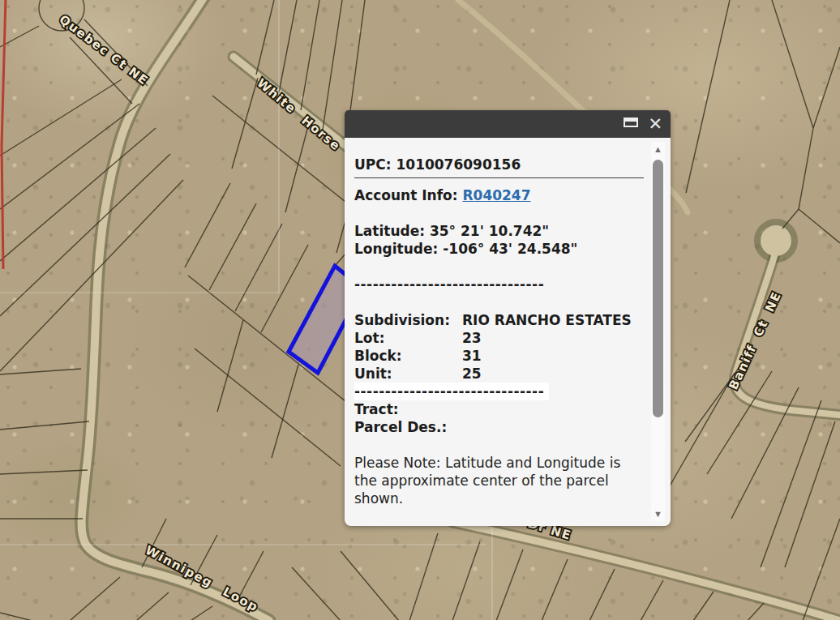  Describe the element at coordinates (499, 374) in the screenshot. I see `unit-row: Unit:25` at that location.